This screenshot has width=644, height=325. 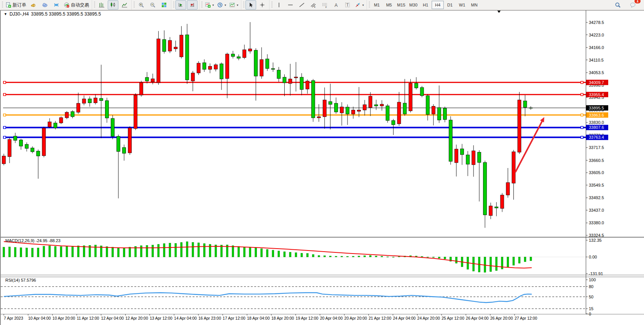 What do you see at coordinates (141, 5) in the screenshot?
I see `zoom-in-button` at bounding box center [141, 5].